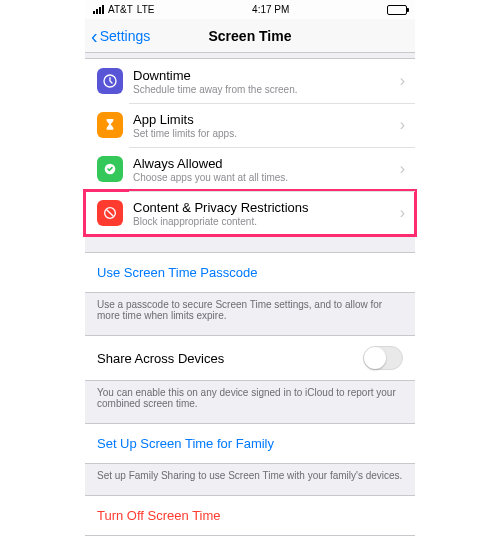 The height and width of the screenshot is (536, 500). Describe the element at coordinates (250, 444) in the screenshot. I see `setup-family-button: Set Up Screen Time for Family` at that location.